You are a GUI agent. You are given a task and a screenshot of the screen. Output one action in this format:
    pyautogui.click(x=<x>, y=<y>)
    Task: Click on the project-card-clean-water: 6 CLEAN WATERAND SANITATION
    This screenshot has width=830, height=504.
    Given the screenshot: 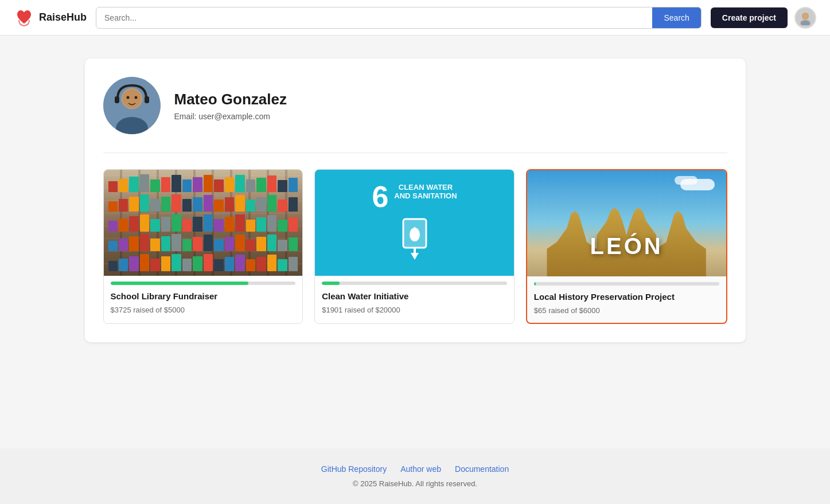 What is the action you would take?
    pyautogui.click(x=414, y=247)
    